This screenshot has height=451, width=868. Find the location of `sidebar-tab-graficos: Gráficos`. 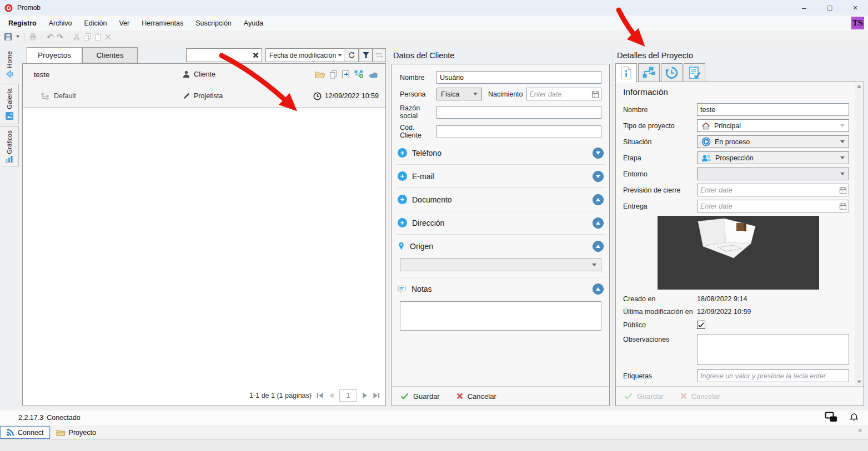

sidebar-tab-graficos: Gráficos is located at coordinates (10, 146).